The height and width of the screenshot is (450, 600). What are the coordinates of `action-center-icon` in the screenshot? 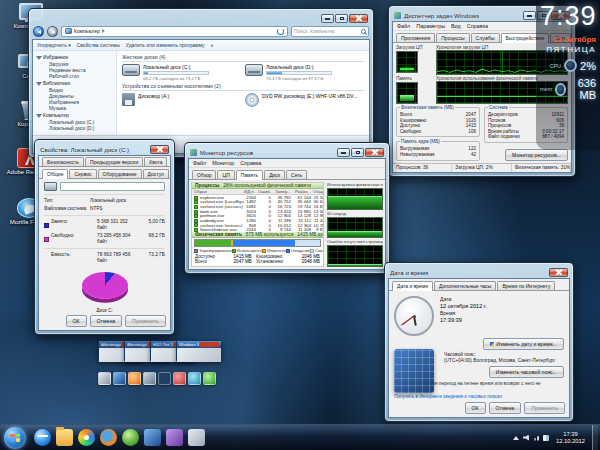 It's located at (546, 438).